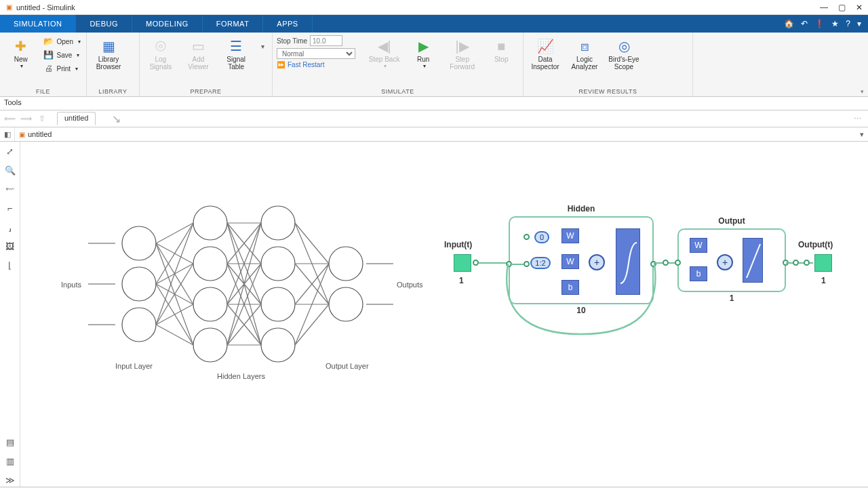 The height and width of the screenshot is (488, 868). I want to click on data-inspector-button: 📈Data Inspector, so click(545, 54).